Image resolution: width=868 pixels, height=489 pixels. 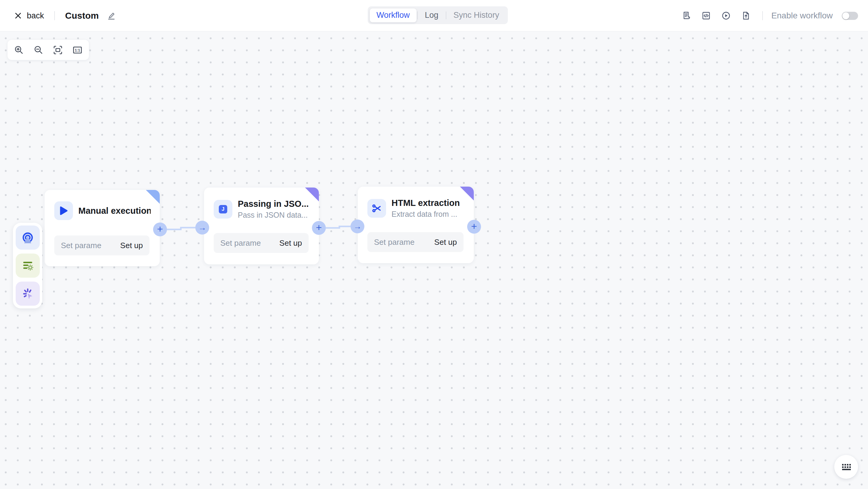 What do you see at coordinates (377, 208) in the screenshot?
I see `scissors-icon` at bounding box center [377, 208].